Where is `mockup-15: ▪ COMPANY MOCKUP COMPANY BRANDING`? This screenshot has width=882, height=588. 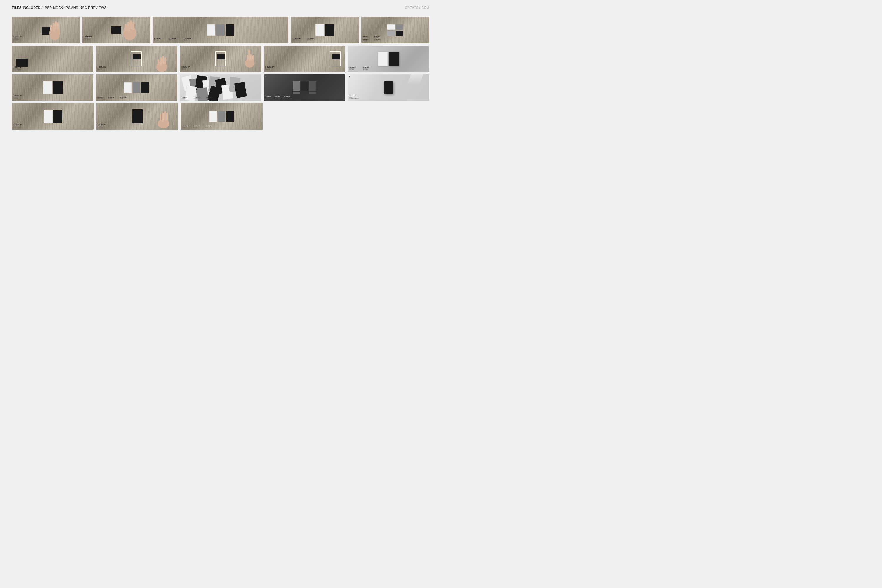
mockup-15: ▪ COMPANY MOCKUP COMPANY BRANDING is located at coordinates (388, 88).